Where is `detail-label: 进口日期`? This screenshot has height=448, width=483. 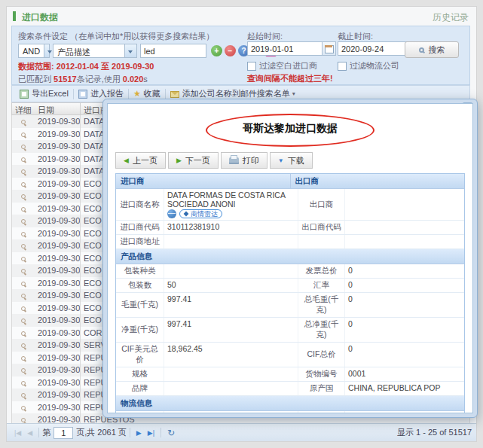 detail-label: 进口日期 is located at coordinates (322, 413).